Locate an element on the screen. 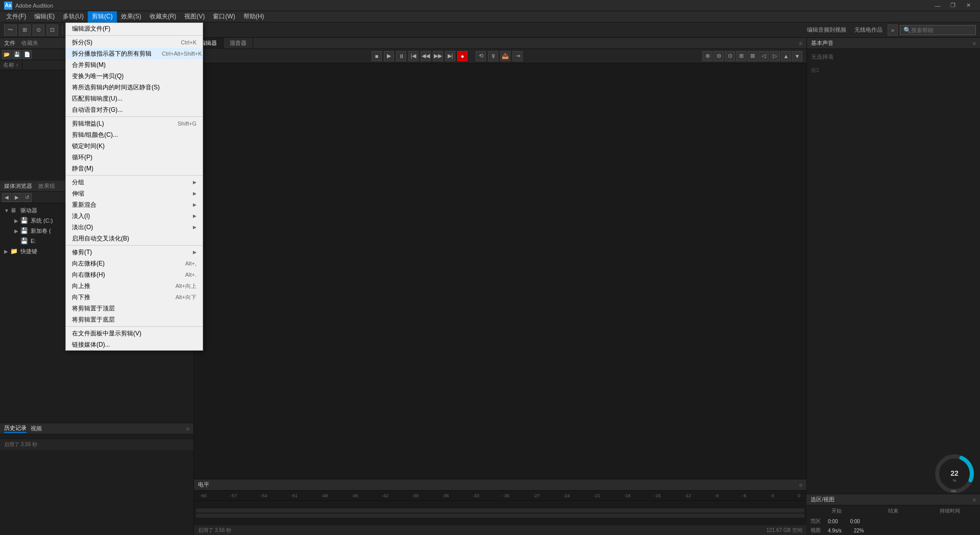 The image size is (980, 535). menu-match-loudness: 匹配剪辑响度(U)... is located at coordinates (134, 99).